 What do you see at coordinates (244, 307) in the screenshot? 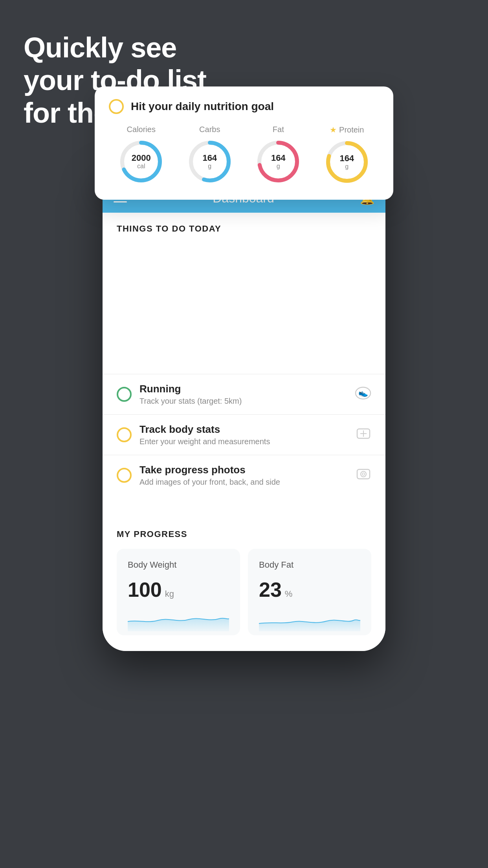
I see `card-spacer` at bounding box center [244, 307].